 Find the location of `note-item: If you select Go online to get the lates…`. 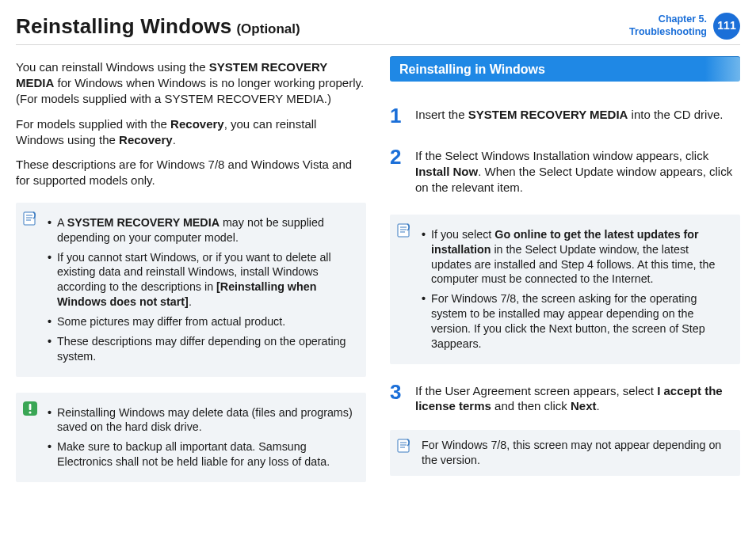

note-item: If you select Go online to get the lates… is located at coordinates (576, 257).